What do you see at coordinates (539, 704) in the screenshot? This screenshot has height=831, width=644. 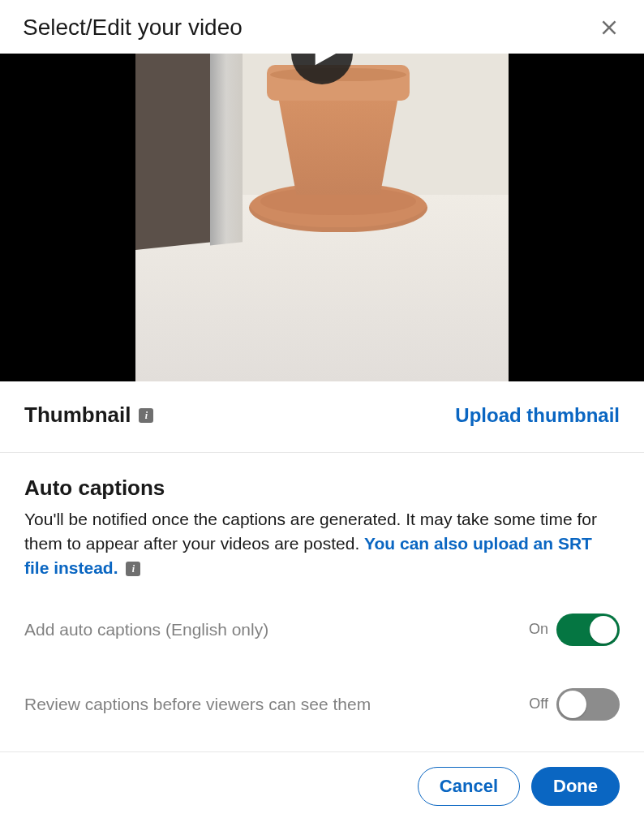 I see `review-captions-state: Off` at bounding box center [539, 704].